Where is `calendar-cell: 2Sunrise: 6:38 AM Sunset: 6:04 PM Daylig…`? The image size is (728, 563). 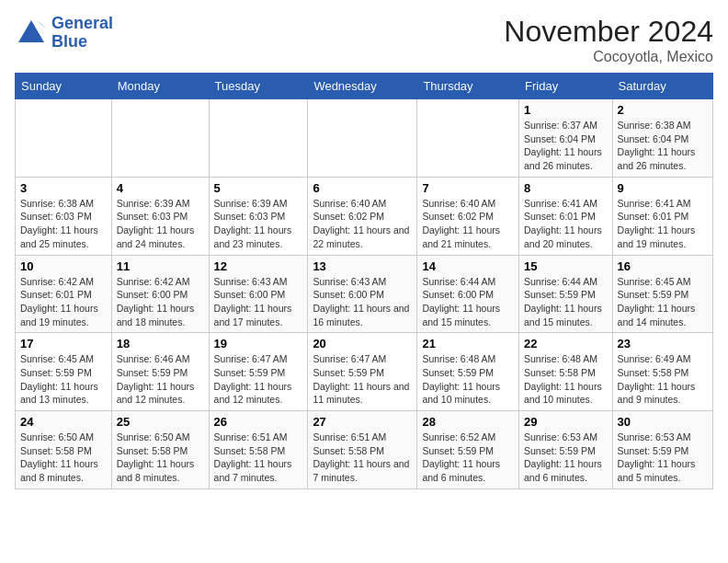
calendar-cell: 2Sunrise: 6:38 AM Sunset: 6:04 PM Daylig… is located at coordinates (662, 138).